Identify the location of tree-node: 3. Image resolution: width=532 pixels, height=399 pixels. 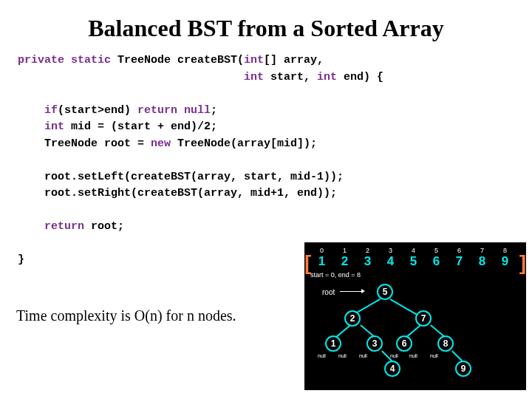
(375, 344).